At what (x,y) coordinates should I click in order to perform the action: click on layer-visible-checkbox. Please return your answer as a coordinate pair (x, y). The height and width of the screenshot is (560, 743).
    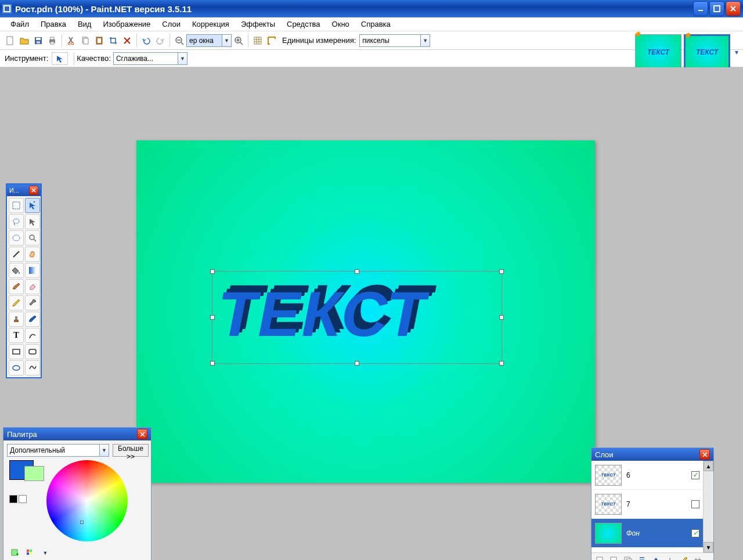
    Looking at the image, I should click on (695, 504).